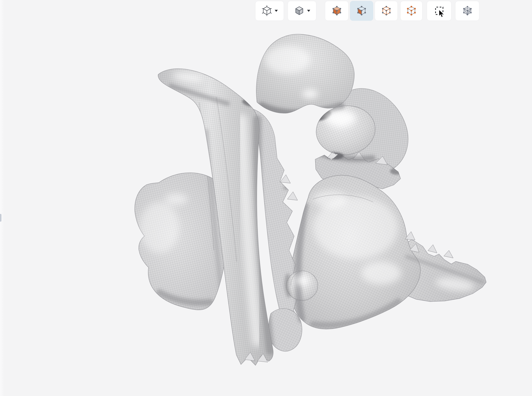 The width and height of the screenshot is (532, 396). Describe the element at coordinates (337, 11) in the screenshot. I see `body-select-cube-icon` at that location.